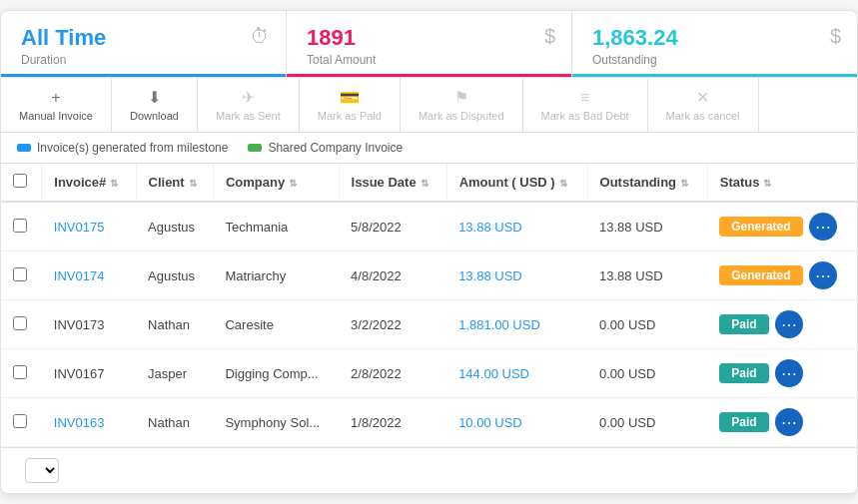 The height and width of the screenshot is (504, 858). Describe the element at coordinates (782, 275) in the screenshot. I see `status-cell-INV0174: Generated⋯` at that location.